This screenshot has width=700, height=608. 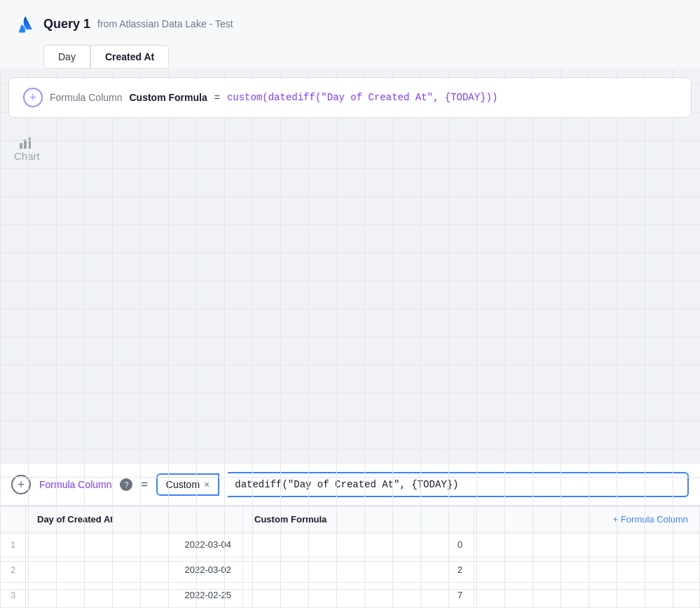 I want to click on day-pill: Day, so click(x=67, y=57).